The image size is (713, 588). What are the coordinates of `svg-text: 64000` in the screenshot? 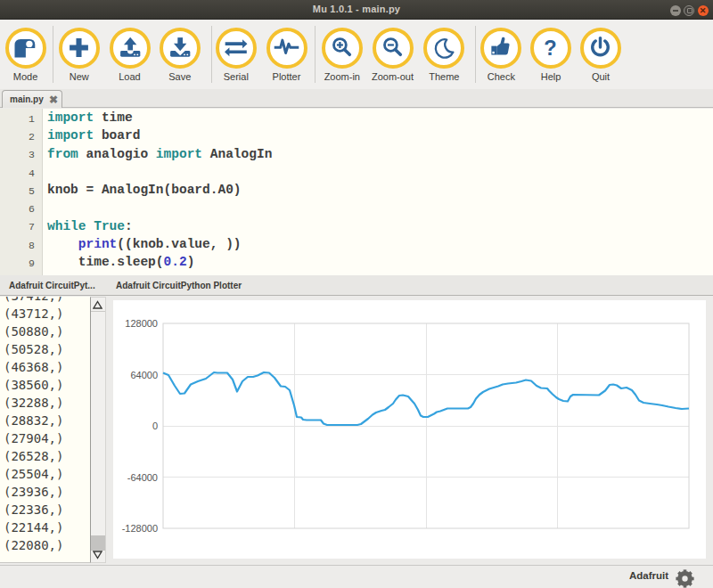 It's located at (144, 375).